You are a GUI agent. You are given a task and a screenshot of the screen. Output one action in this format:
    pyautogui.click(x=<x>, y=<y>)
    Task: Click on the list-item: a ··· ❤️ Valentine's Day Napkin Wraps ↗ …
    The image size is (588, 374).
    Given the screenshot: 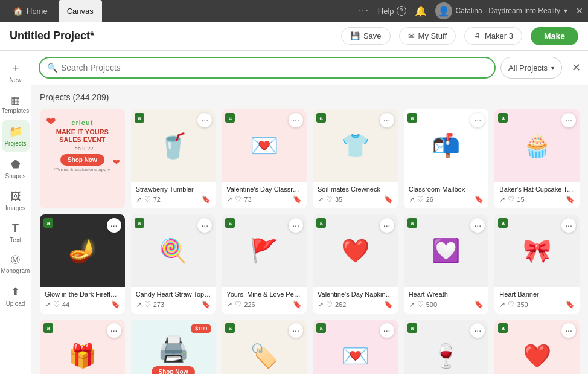 What is the action you would take?
    pyautogui.click(x=355, y=264)
    